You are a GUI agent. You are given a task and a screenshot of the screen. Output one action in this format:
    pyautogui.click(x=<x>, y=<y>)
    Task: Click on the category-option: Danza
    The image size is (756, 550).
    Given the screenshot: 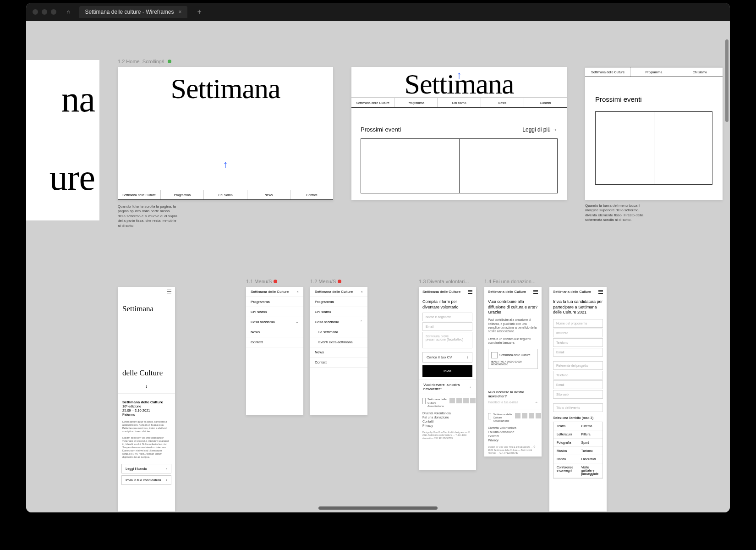 What is the action you would take?
    pyautogui.click(x=566, y=459)
    